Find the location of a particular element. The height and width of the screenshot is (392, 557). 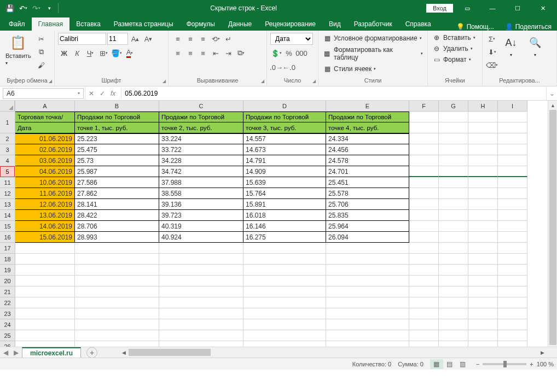

tab-file: Файл is located at coordinates (17, 24).